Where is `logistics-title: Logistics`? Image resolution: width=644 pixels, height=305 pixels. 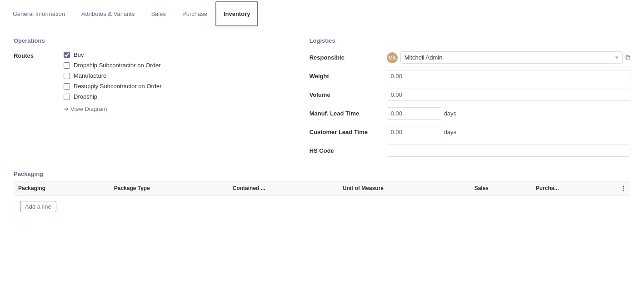
logistics-title: Logistics is located at coordinates (470, 41).